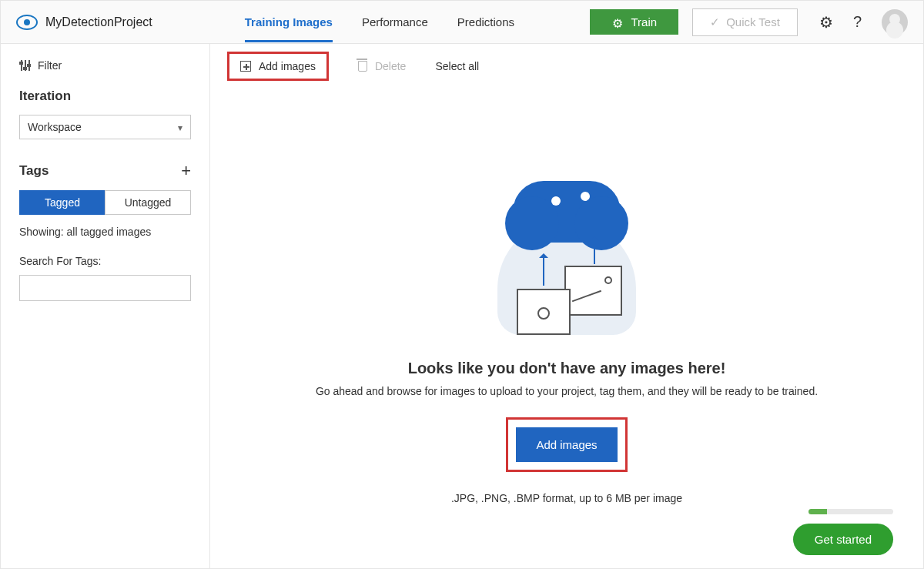  Describe the element at coordinates (380, 22) in the screenshot. I see `nav-tabs: Training Images Performance Predictions` at that location.